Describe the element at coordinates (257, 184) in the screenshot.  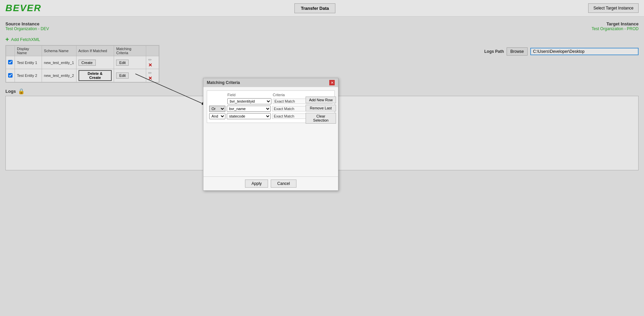
I see `apply-button: Apply` at that location.